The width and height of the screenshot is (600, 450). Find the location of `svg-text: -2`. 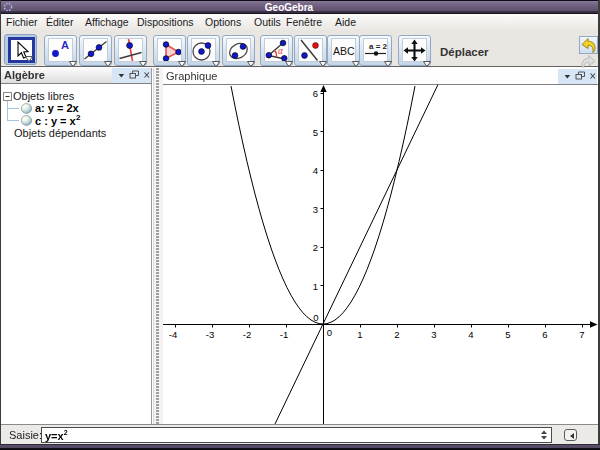

svg-text: -2 is located at coordinates (247, 334).